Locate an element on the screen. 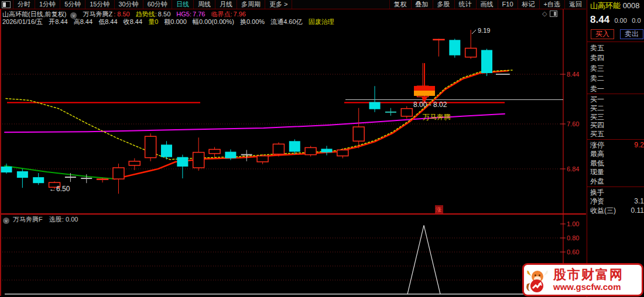  bid-row: 买四 is located at coordinates (617, 125).